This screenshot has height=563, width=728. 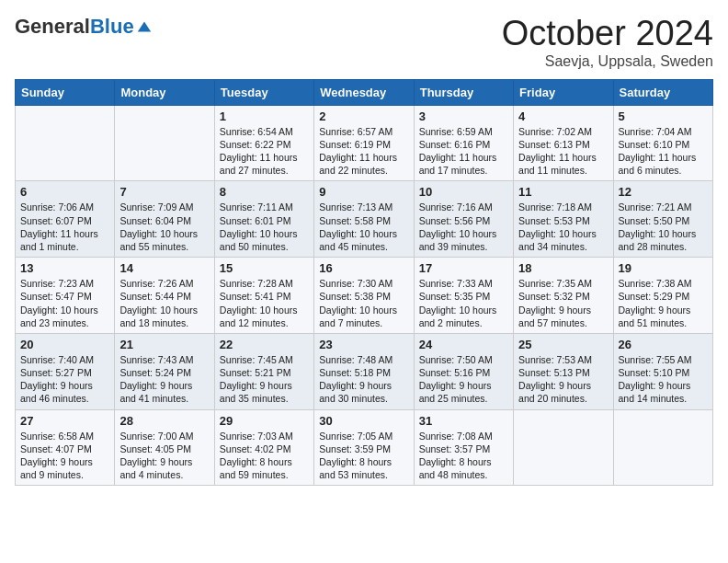 What do you see at coordinates (164, 207) in the screenshot?
I see `cell-line: Sunrise: 7:09 AM` at bounding box center [164, 207].